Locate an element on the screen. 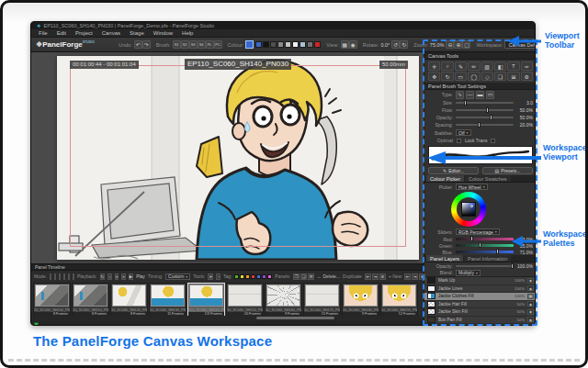 Image resolution: width=588 pixels, height=368 pixels. undo-button: ↶ is located at coordinates (138, 44).